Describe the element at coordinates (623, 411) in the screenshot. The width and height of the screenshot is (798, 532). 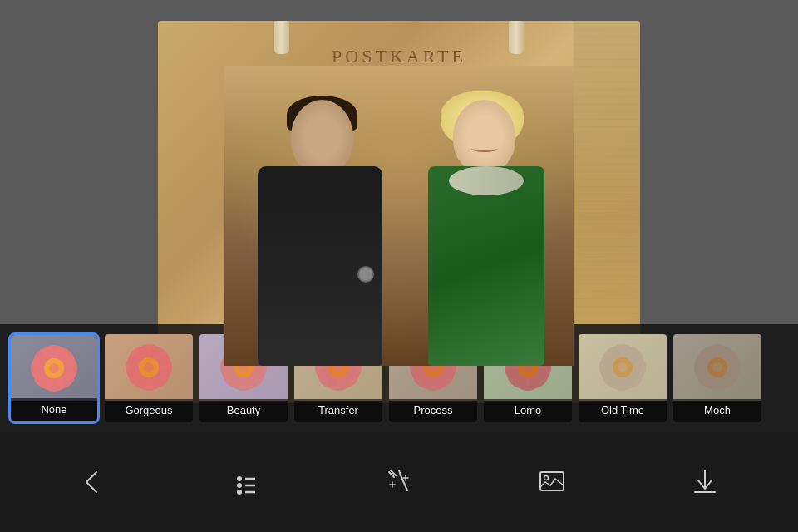
I see `filter-label-oldtime: Old Time` at that location.